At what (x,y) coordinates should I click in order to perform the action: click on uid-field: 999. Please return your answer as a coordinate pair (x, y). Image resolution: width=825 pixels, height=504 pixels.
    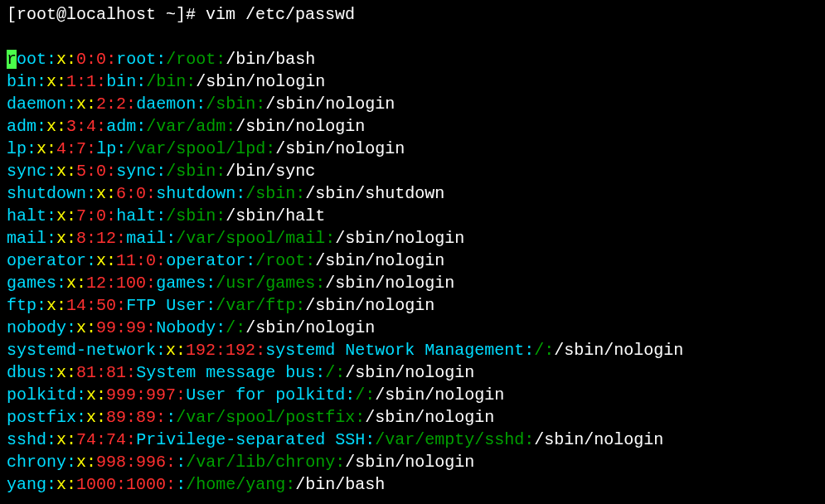
    Looking at the image, I should click on (121, 395).